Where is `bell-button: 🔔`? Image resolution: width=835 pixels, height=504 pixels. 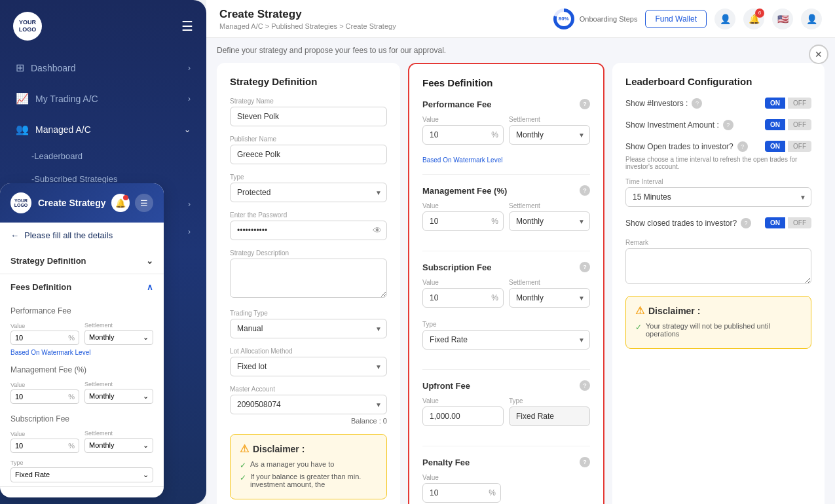
bell-button: 🔔 is located at coordinates (121, 203).